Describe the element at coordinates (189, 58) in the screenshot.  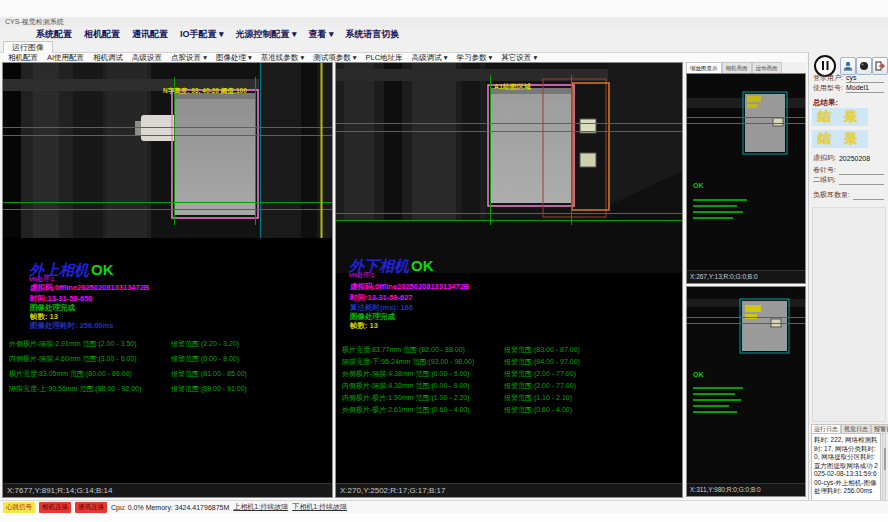
I see `tool-glue-settings: 点胶设置 ▾` at that location.